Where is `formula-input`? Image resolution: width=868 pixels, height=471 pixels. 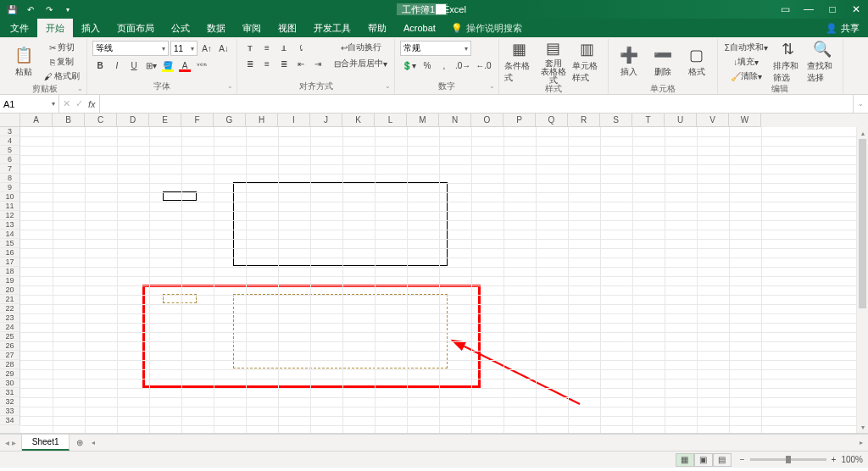
formula-input is located at coordinates (476, 103).